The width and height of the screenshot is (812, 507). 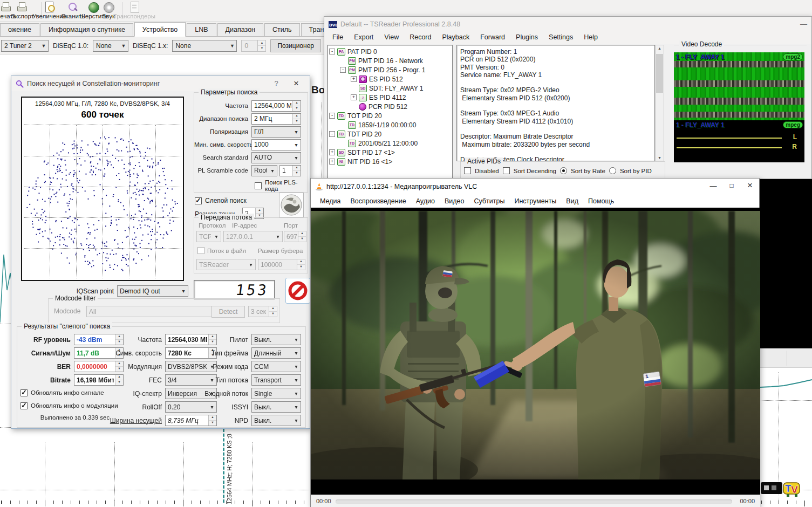 What do you see at coordinates (467, 170) in the screenshot?
I see `disabled-checkbox` at bounding box center [467, 170].